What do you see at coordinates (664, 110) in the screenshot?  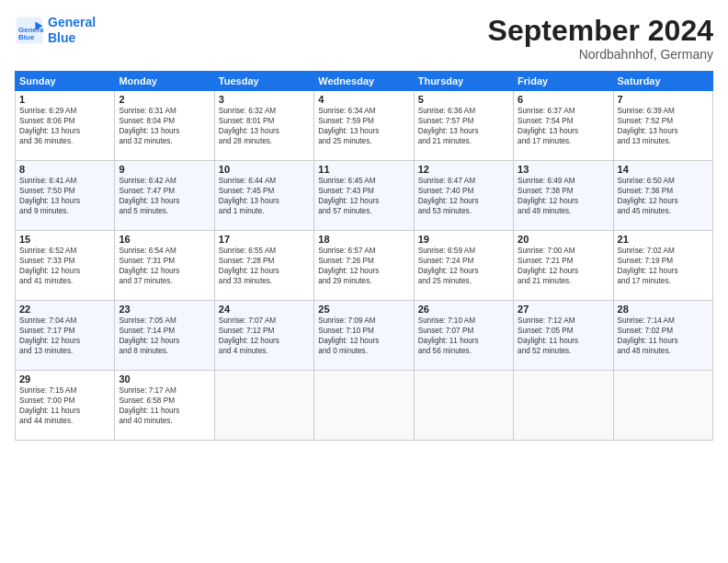 I see `cell-detail: Sunrise: 6:39 AM` at bounding box center [664, 110].